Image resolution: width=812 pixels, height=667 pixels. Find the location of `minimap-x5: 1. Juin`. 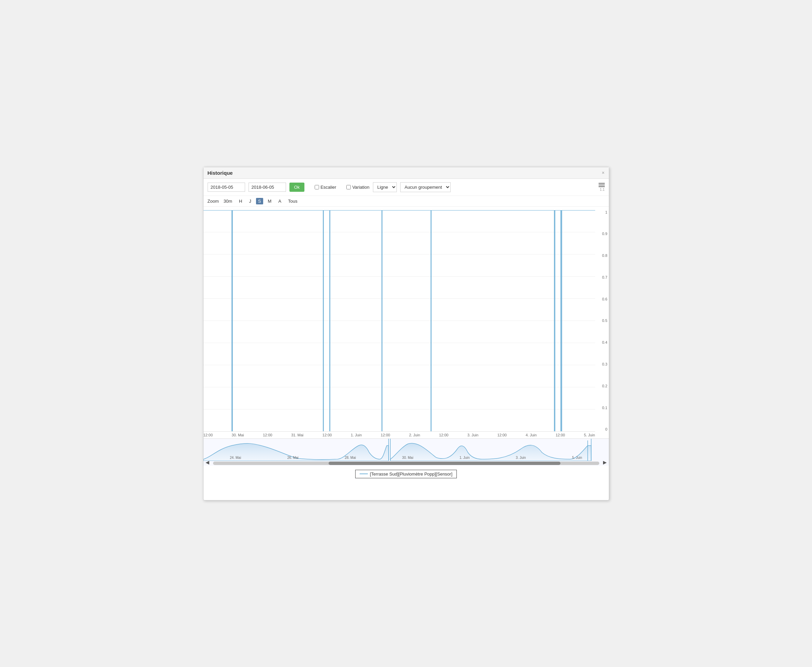

minimap-x5: 1. Juin is located at coordinates (464, 458).